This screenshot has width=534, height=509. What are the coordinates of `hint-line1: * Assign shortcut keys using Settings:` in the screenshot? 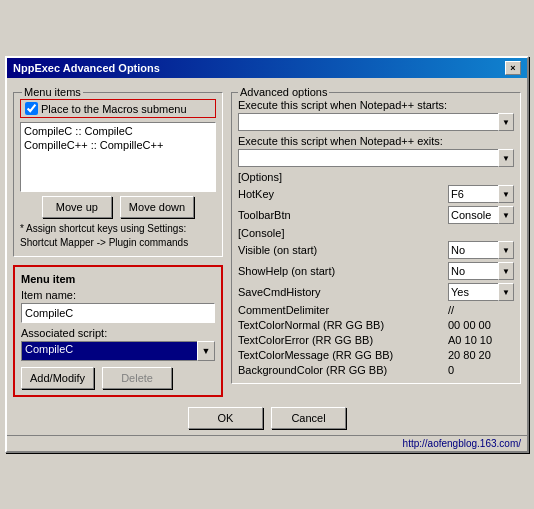 It's located at (103, 228).